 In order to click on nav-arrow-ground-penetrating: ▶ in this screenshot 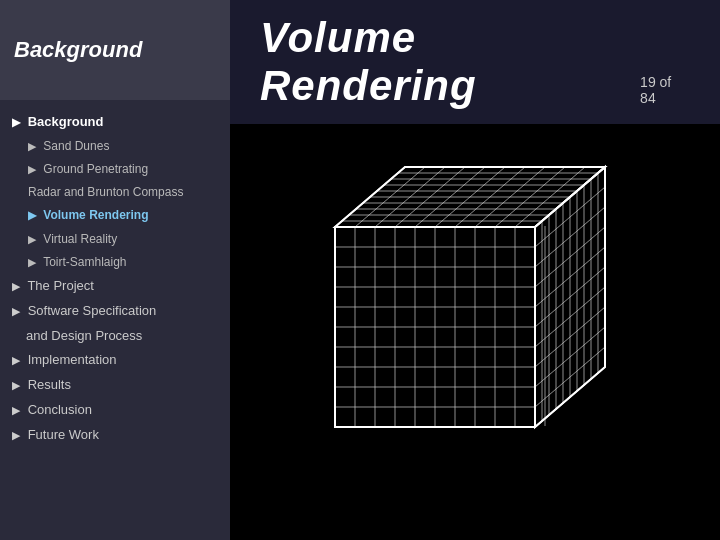, I will do `click(32, 170)`.